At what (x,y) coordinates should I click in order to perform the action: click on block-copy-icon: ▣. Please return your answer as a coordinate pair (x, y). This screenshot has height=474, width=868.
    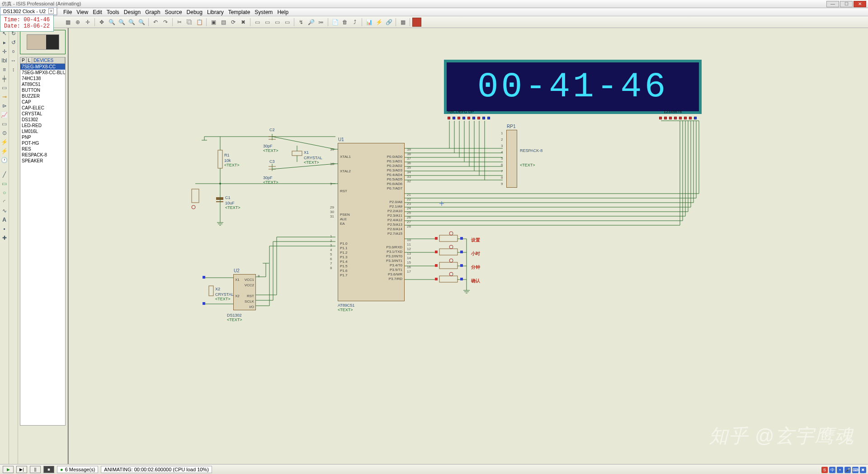
    Looking at the image, I should click on (213, 22).